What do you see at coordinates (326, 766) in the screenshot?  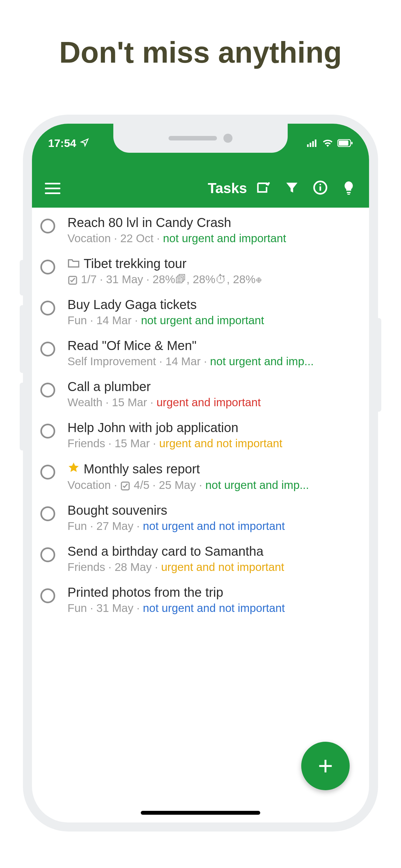 I see `add-task-fab: +` at bounding box center [326, 766].